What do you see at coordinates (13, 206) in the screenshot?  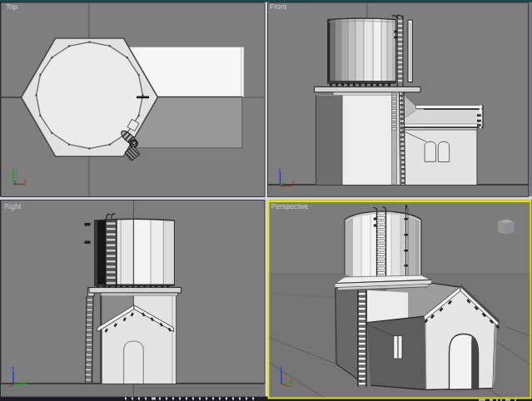 I see `svg-text: Right` at bounding box center [13, 206].